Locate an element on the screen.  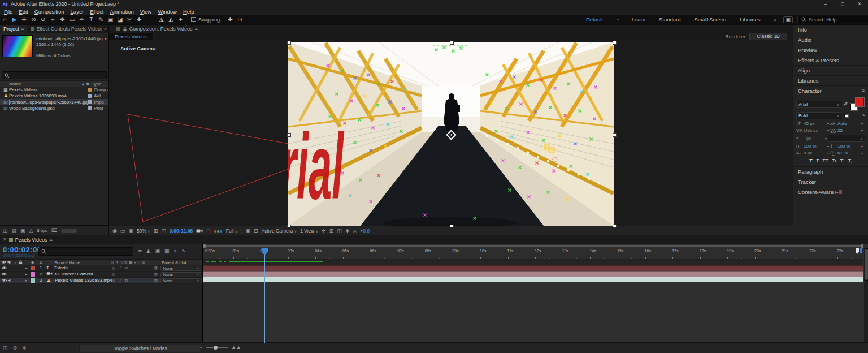
media-browser-icon: ▣ is located at coordinates (788, 20).